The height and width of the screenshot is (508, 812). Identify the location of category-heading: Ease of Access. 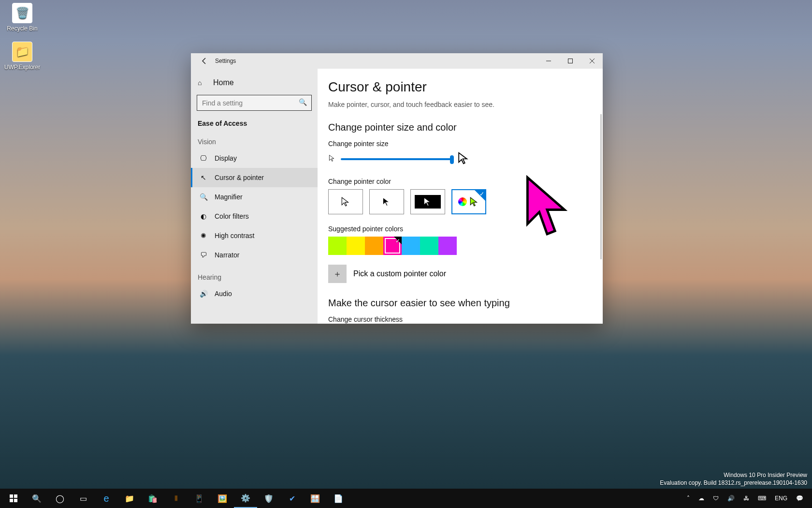
(254, 122).